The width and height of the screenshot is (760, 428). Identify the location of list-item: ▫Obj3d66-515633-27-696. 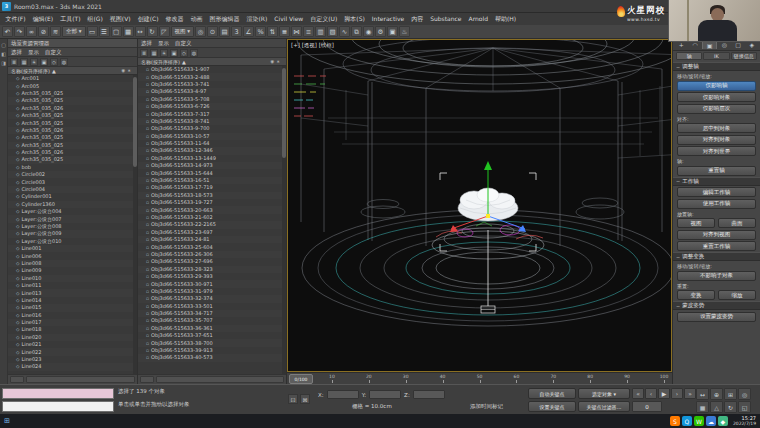
(212, 262).